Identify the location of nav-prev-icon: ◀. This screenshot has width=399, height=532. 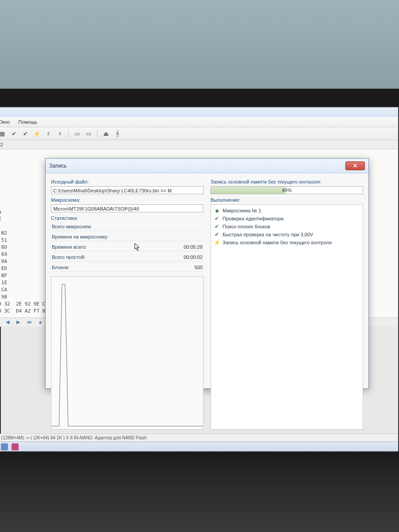
(9, 322).